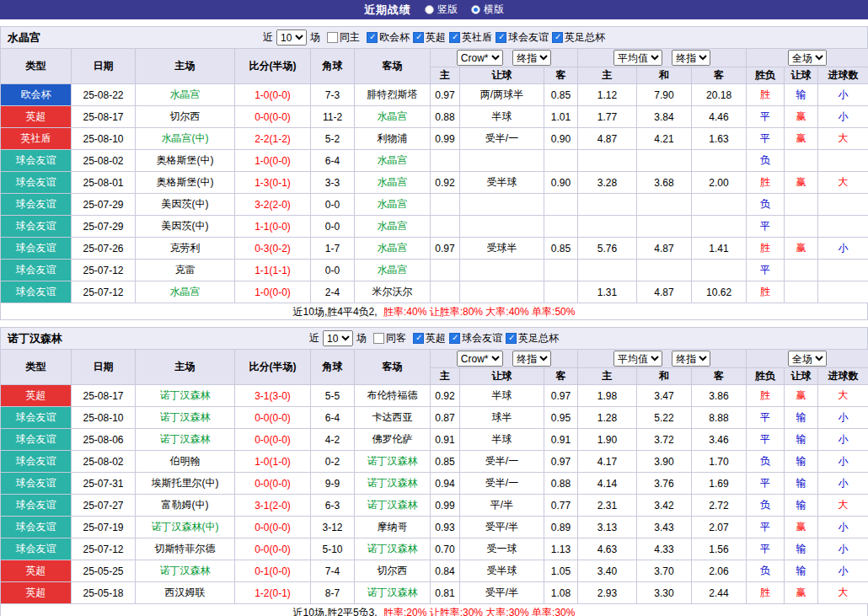  I want to click on away-team: 利物浦, so click(393, 139).